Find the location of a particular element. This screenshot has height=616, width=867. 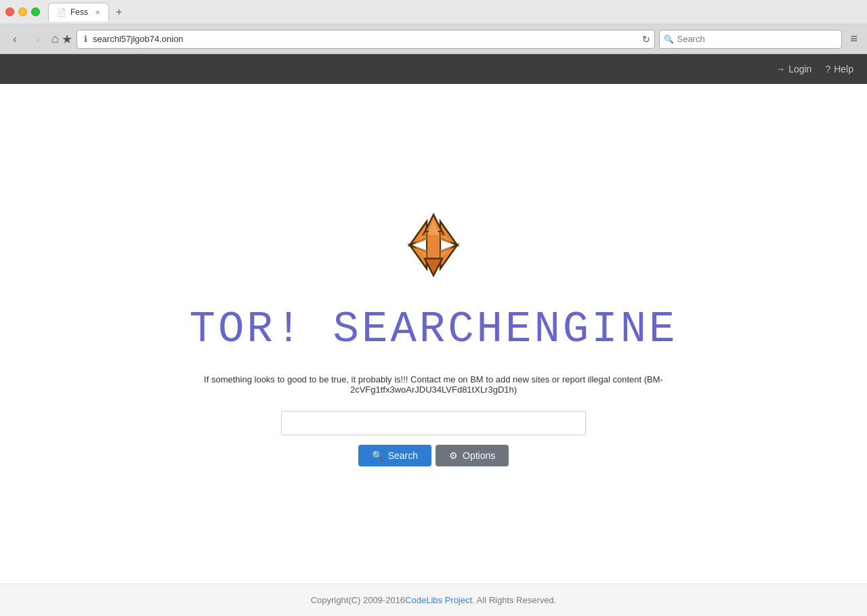

app-navbar: → Login ? Help is located at coordinates (434, 69).